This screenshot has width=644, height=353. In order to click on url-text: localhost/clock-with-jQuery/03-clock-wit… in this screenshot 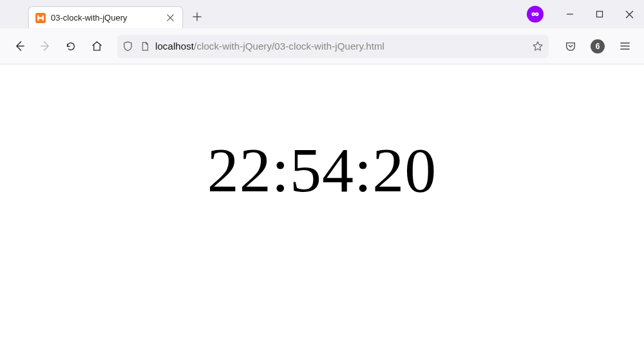, I will do `click(341, 46)`.